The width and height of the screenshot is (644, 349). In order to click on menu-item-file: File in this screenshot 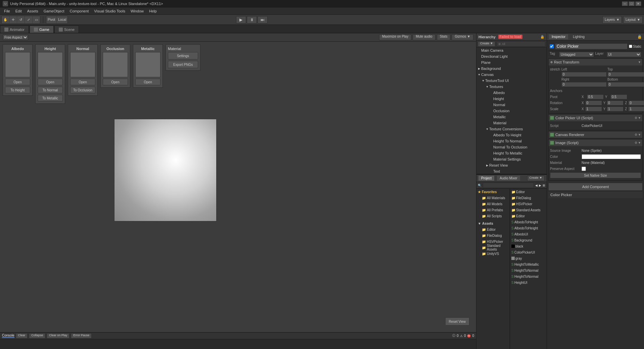, I will do `click(7, 11)`.